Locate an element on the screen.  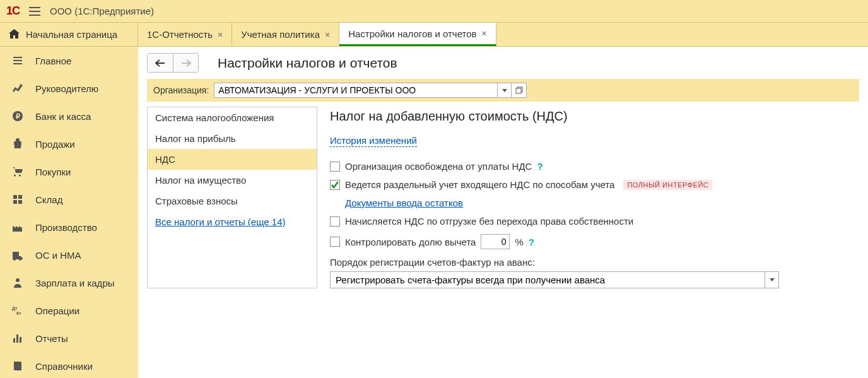
tab-label: Учетная политика is located at coordinates (280, 34).